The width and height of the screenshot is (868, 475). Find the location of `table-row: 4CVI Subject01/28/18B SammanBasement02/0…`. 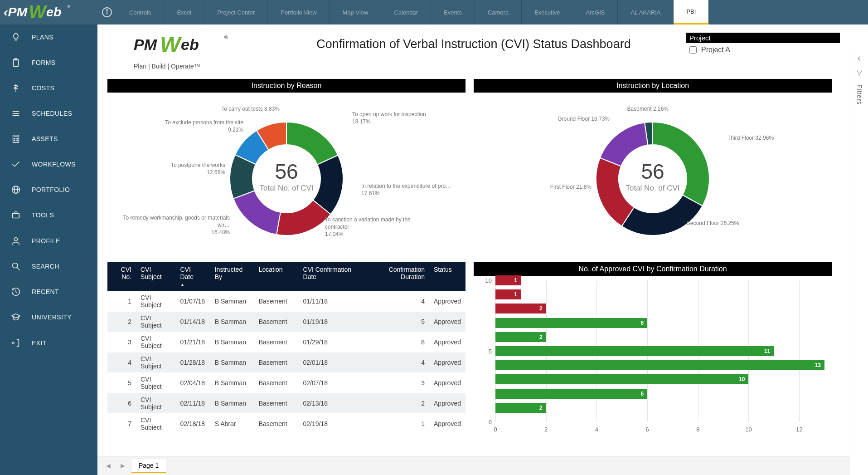

table-row: 4CVI Subject01/28/18B SammanBasement02/0… is located at coordinates (286, 363).